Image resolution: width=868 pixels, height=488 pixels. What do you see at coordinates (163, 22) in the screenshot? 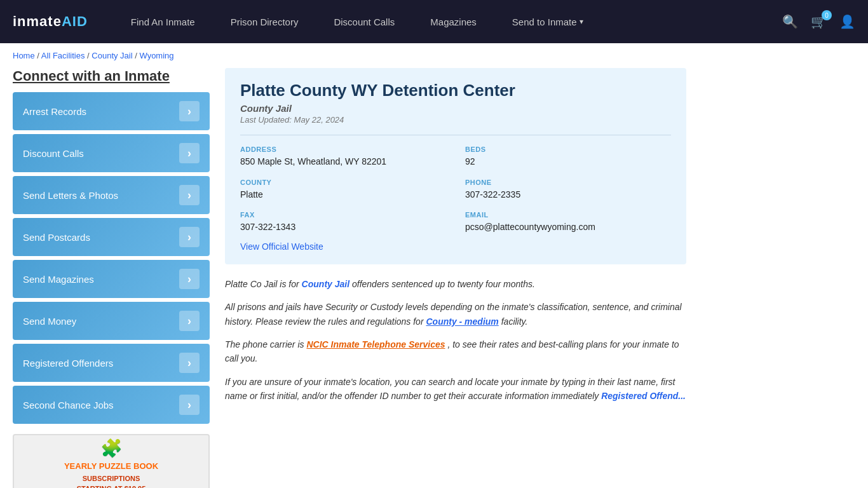
I see `nav-find-inmate: Find An Inmate` at bounding box center [163, 22].